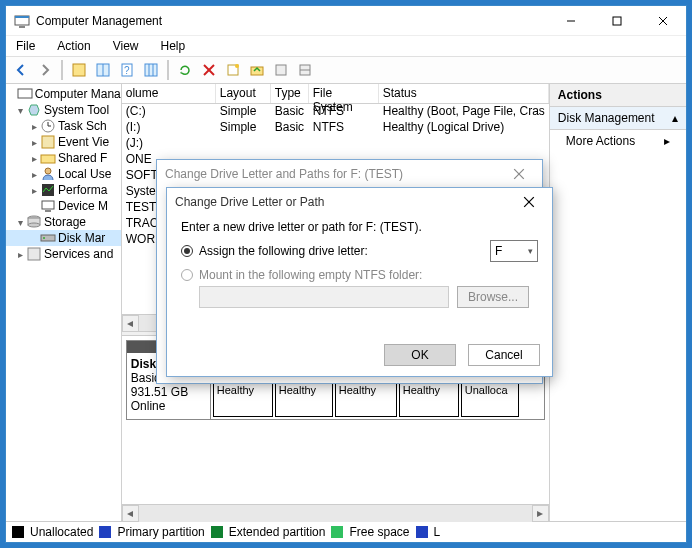 This screenshot has width=692, height=548. What do you see at coordinates (618, 96) in the screenshot?
I see `actions-header: Actions` at bounding box center [618, 96].